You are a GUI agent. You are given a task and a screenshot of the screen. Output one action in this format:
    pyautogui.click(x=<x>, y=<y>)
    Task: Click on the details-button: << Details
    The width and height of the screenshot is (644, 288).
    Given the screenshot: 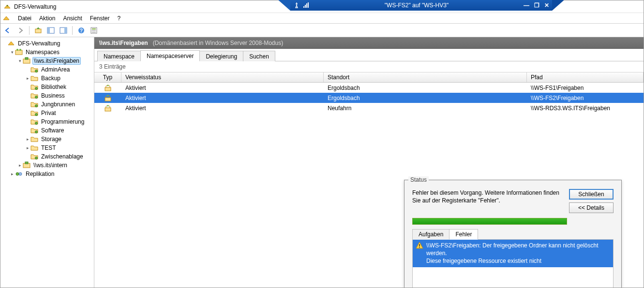 What is the action you would take?
    pyautogui.click(x=591, y=208)
    